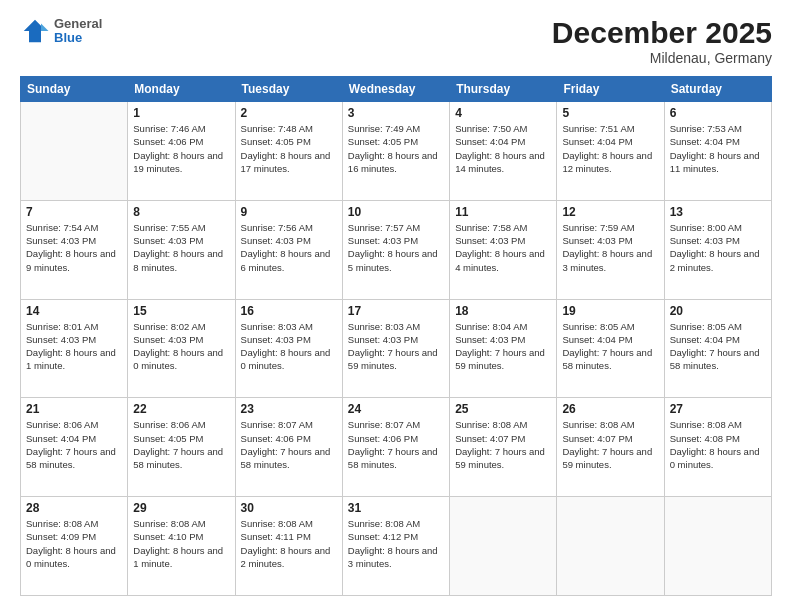 The height and width of the screenshot is (612, 792). What do you see at coordinates (181, 311) in the screenshot?
I see `day-number: 15` at bounding box center [181, 311].